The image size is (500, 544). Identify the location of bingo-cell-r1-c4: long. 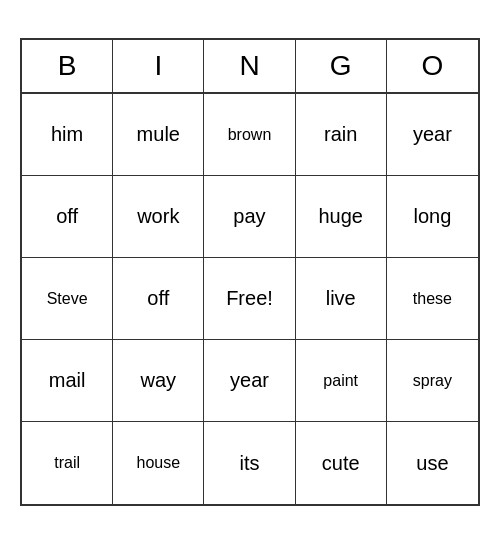
(432, 217).